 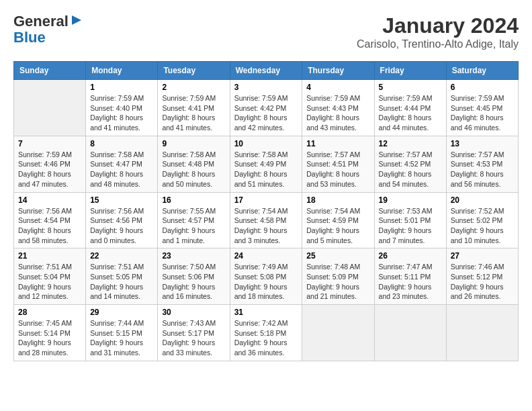 What do you see at coordinates (122, 200) in the screenshot?
I see `day-number: 15` at bounding box center [122, 200].